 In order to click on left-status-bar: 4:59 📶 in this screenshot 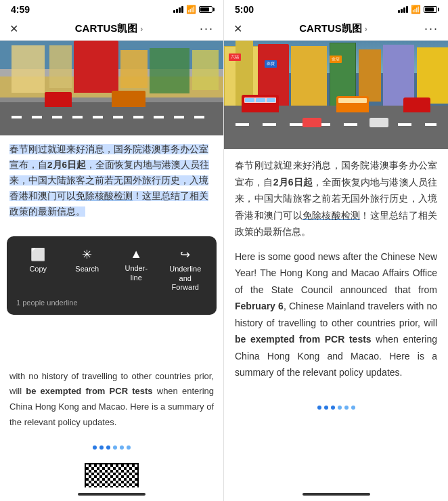, I will do `click(112, 9)`.